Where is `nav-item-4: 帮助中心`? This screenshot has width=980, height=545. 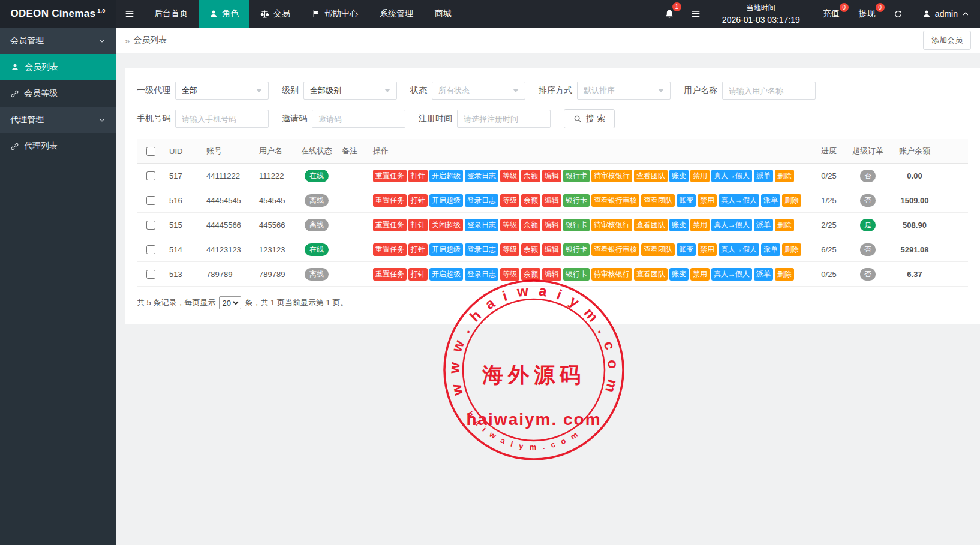
nav-item-4: 帮助中心 is located at coordinates (335, 14).